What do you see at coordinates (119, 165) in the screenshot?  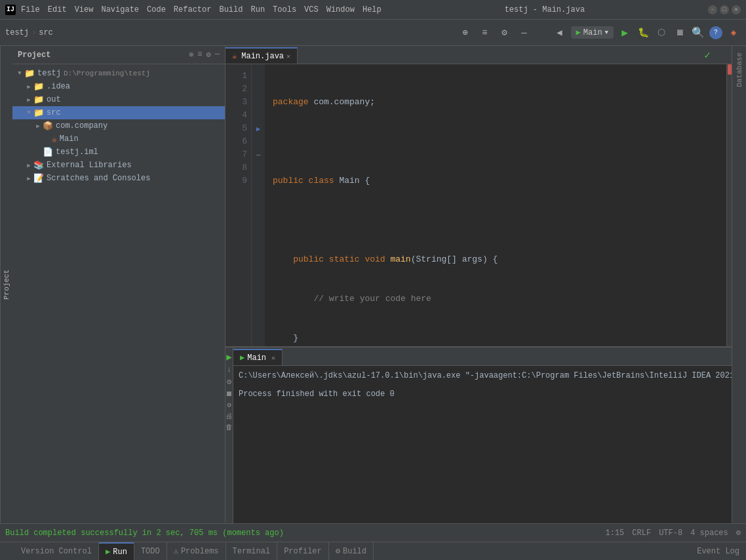 I see `tree-item-extlibs: ▶ 📚 External Libraries` at bounding box center [119, 165].